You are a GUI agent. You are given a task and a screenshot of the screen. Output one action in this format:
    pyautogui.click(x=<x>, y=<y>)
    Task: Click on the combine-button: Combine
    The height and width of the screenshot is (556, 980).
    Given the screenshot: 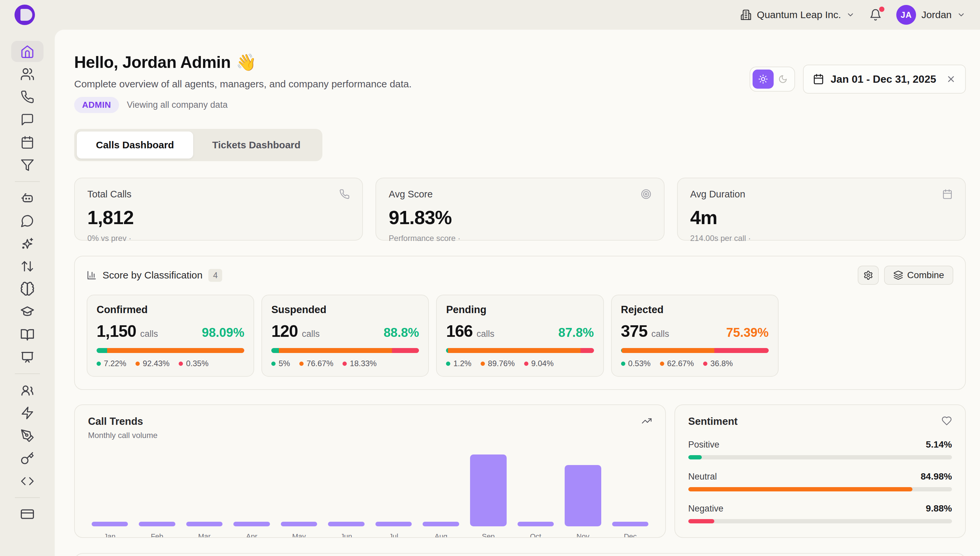 What is the action you would take?
    pyautogui.click(x=919, y=275)
    